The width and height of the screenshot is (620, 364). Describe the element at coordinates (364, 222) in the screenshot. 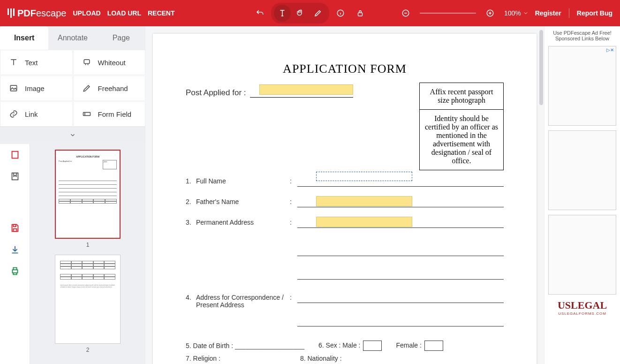

I see `perm-address-field` at that location.